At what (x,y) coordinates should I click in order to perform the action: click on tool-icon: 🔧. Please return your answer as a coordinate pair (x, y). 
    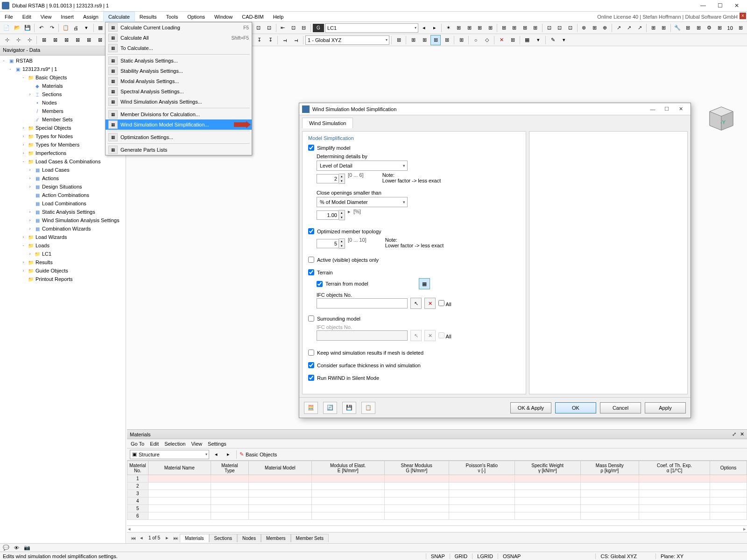
    Looking at the image, I should click on (677, 28).